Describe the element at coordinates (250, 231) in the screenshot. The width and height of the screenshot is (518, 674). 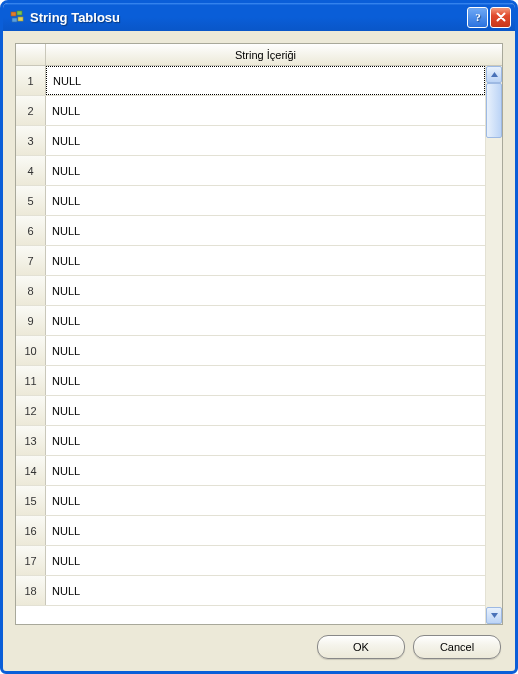
I see `table-row: 6NULL` at that location.